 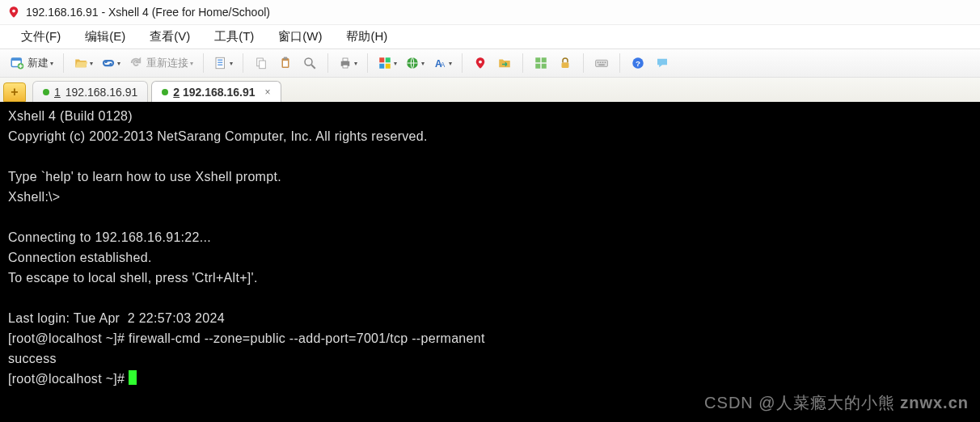 What do you see at coordinates (505, 63) in the screenshot?
I see `folder-transfer-icon` at bounding box center [505, 63].